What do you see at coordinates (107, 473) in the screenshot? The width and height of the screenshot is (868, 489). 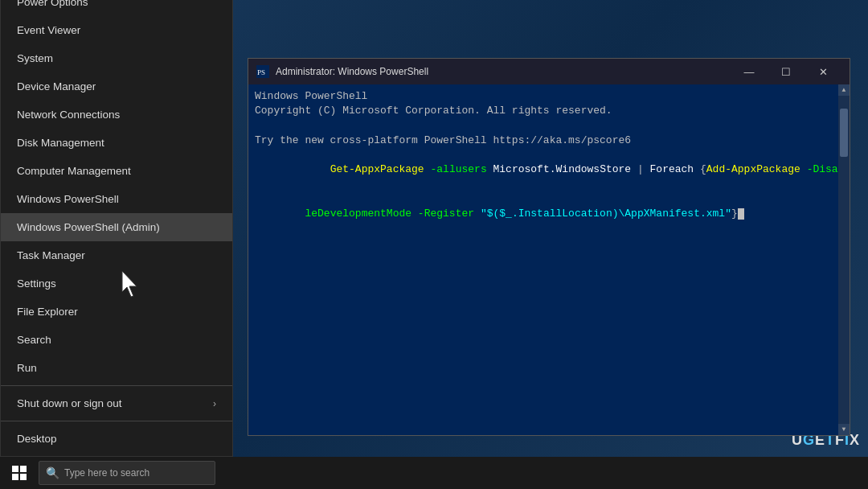 I see `taskbar-search-placeholder: Type here to search` at bounding box center [107, 473].